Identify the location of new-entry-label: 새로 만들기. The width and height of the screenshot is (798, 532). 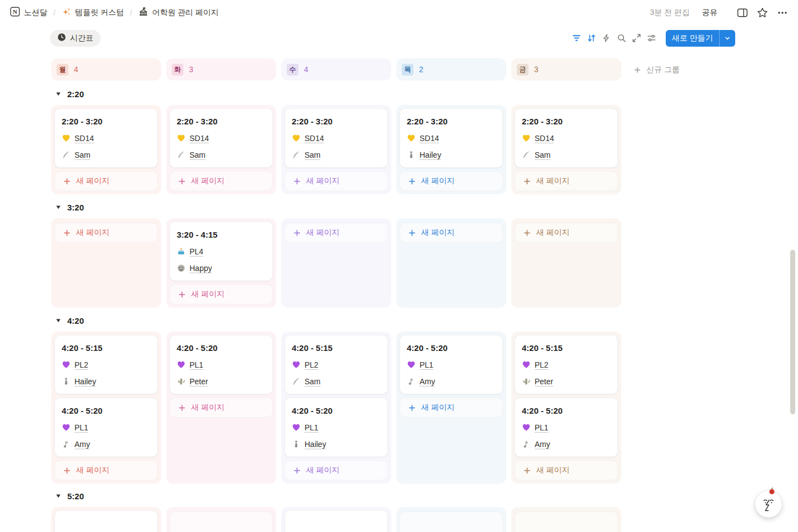
(692, 38).